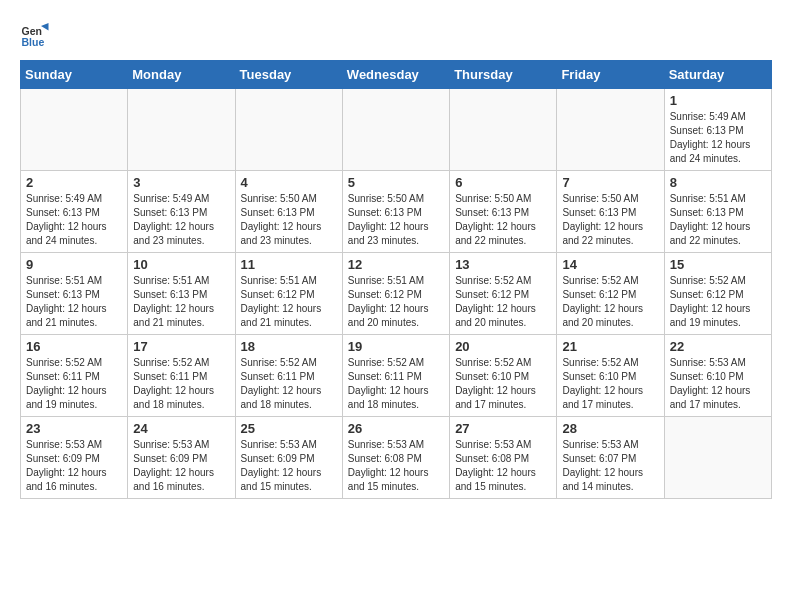 The image size is (792, 612). Describe the element at coordinates (182, 294) in the screenshot. I see `calendar-cell: 10Sunrise: 5:51 AM Sunset: 6:13 PM Dayli…` at that location.